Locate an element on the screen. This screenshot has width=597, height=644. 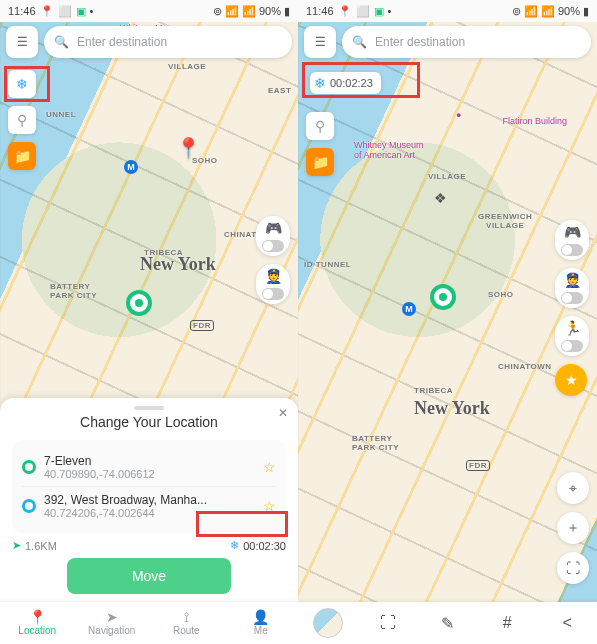
to-name: 392, West Broadway, Manha... is located at coordinates (150, 500).